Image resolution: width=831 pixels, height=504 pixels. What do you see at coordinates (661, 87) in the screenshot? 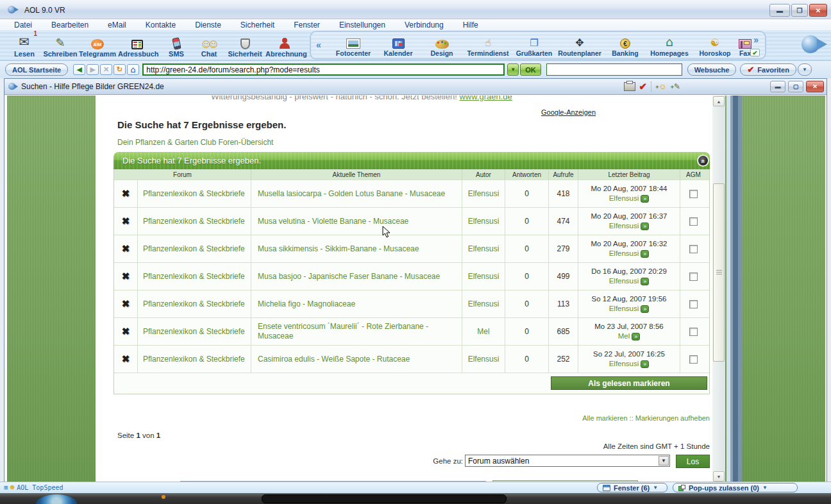
I see `add-buddy-icon: +☺` at bounding box center [661, 87].